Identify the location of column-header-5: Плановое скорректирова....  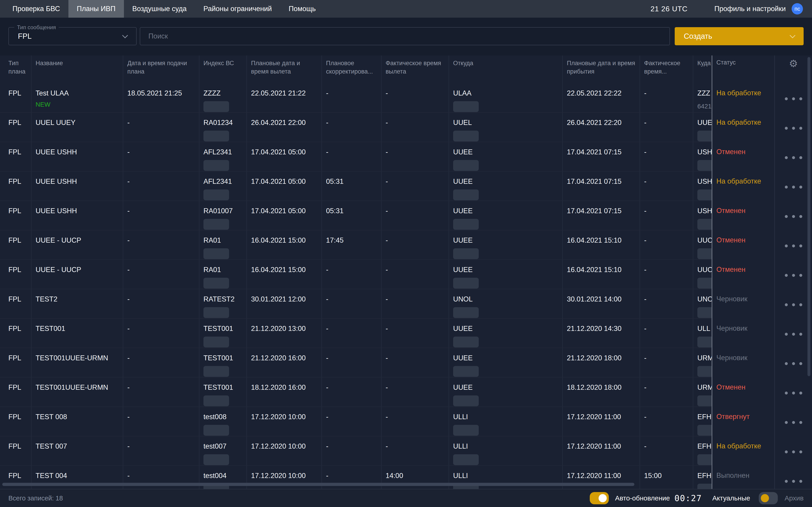
(351, 69).